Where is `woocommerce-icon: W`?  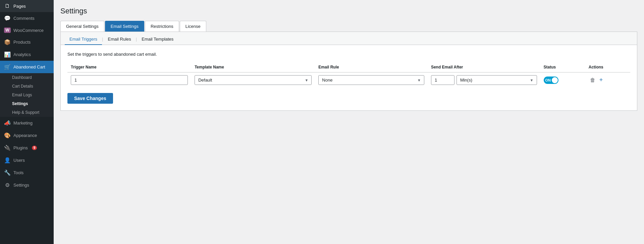 woocommerce-icon: W is located at coordinates (7, 30).